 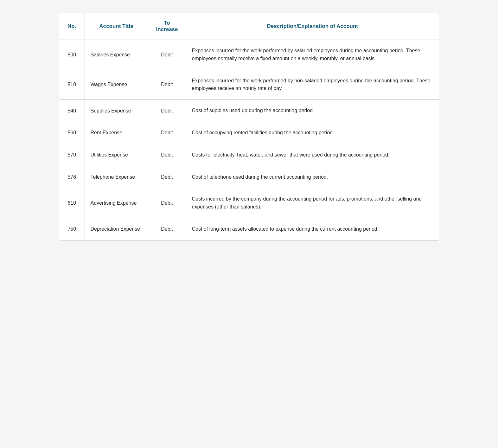 I want to click on header-no: No., so click(x=72, y=27).